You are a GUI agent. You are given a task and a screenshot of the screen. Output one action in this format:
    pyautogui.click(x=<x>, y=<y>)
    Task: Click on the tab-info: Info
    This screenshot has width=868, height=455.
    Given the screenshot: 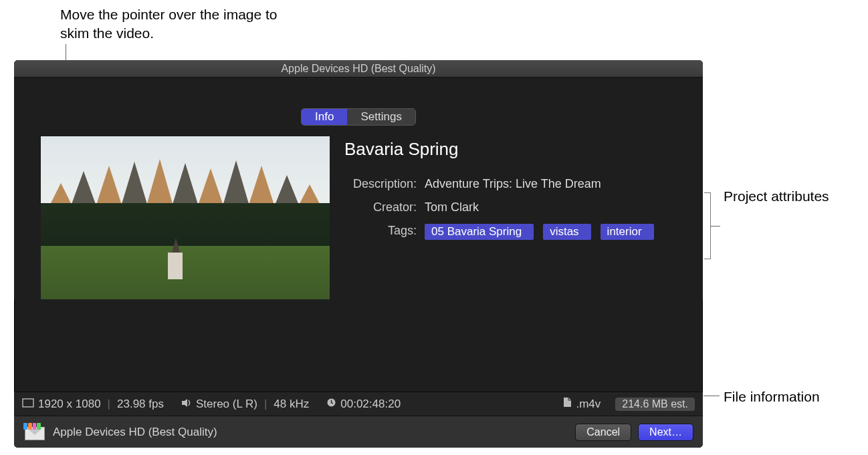 What is the action you would take?
    pyautogui.click(x=324, y=117)
    